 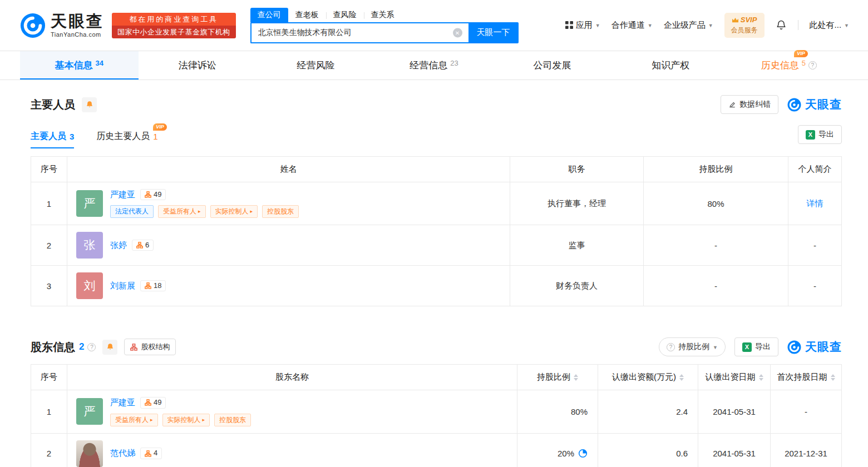 What do you see at coordinates (127, 140) in the screenshot?
I see `subtab-history-personnel: VIP 历史主要人员 1` at bounding box center [127, 140].